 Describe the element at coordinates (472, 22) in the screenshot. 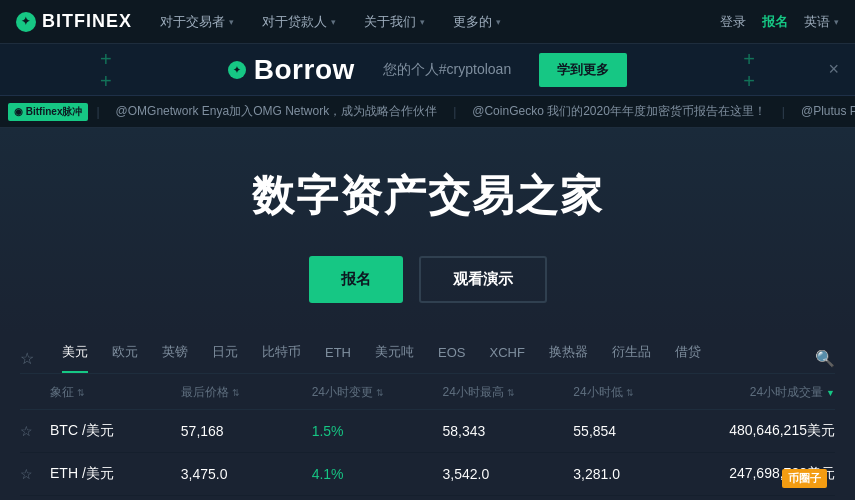

I see `nav-more-label: 更多的` at that location.